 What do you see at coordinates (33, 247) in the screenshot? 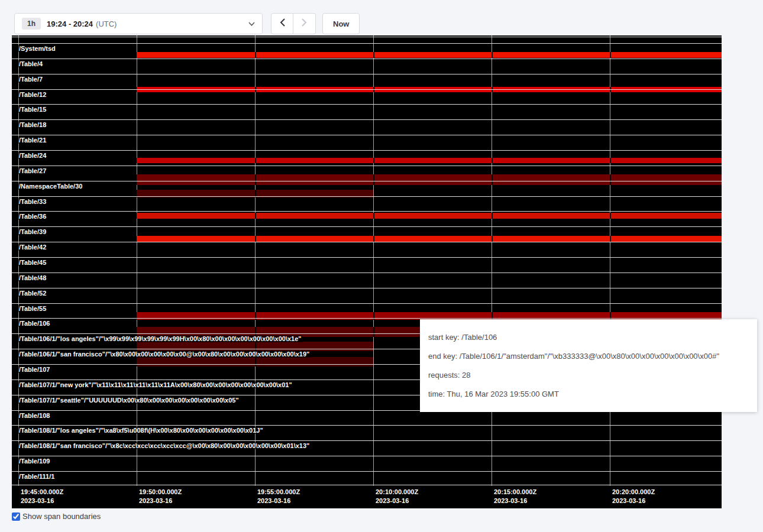
I see `row-label: /Table/42` at bounding box center [33, 247].